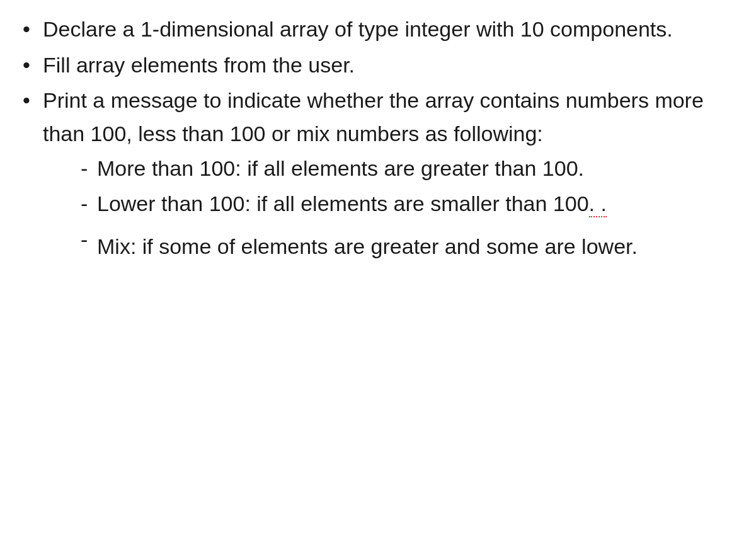 This screenshot has width=756, height=550. Describe the element at coordinates (378, 66) in the screenshot. I see `list-item: Fill array elements from the user.` at that location.